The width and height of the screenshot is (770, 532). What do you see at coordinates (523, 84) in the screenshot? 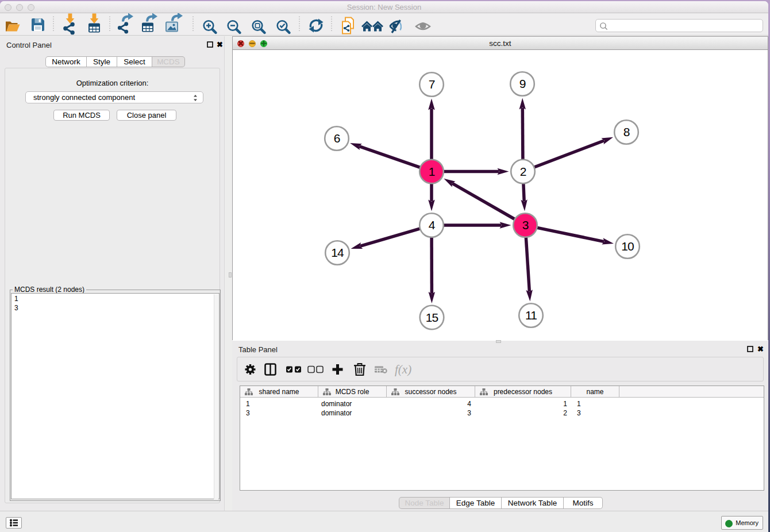
I see `svg-text: 9` at bounding box center [523, 84].